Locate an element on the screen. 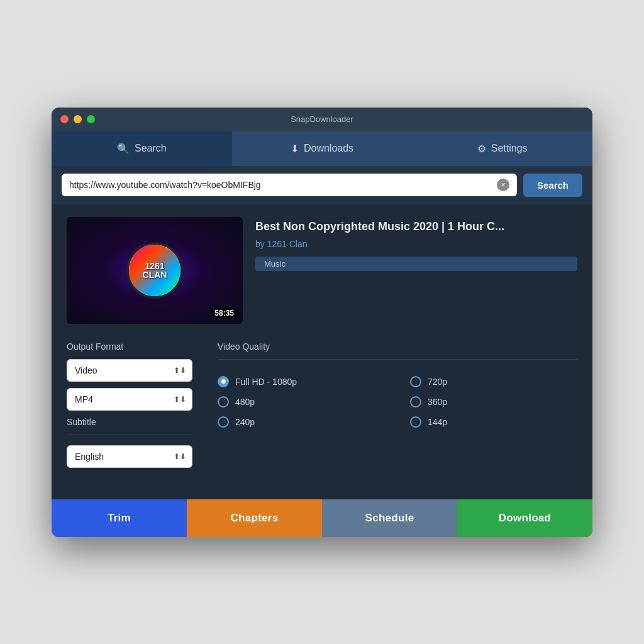  subtitle-label: Subtitle is located at coordinates (130, 422).